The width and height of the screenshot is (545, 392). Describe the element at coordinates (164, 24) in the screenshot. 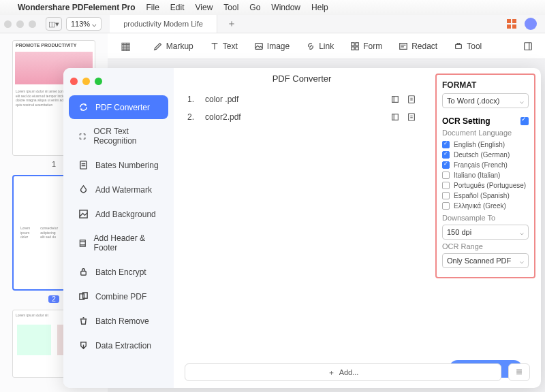

I see `document-tab: productivity Modern Life` at that location.